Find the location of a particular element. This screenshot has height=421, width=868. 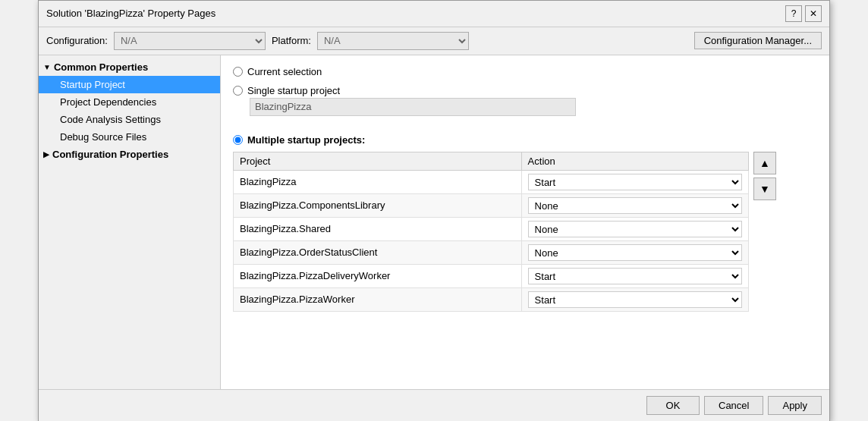

title-bar: Solution 'BlazingPizza' Property Pages ?… is located at coordinates (434, 14).